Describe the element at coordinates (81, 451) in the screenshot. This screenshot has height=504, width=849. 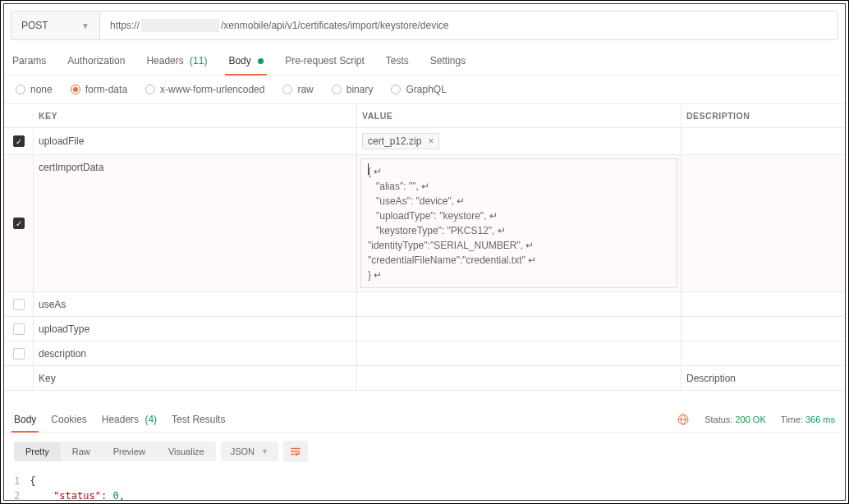
I see `view-raw-button: Raw` at that location.